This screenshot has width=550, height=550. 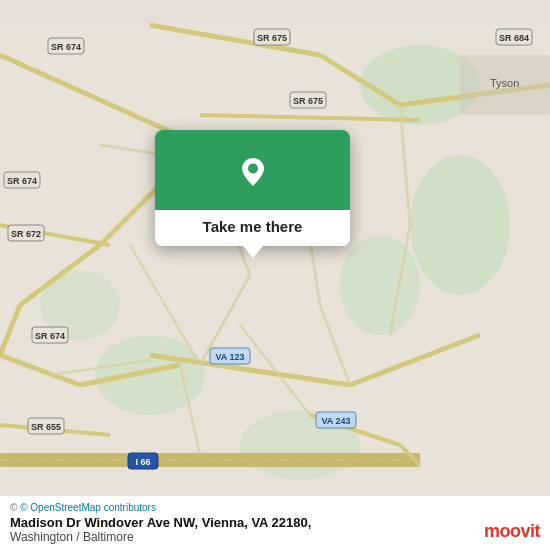 I want to click on svg-text: I 66, so click(x=142, y=462).